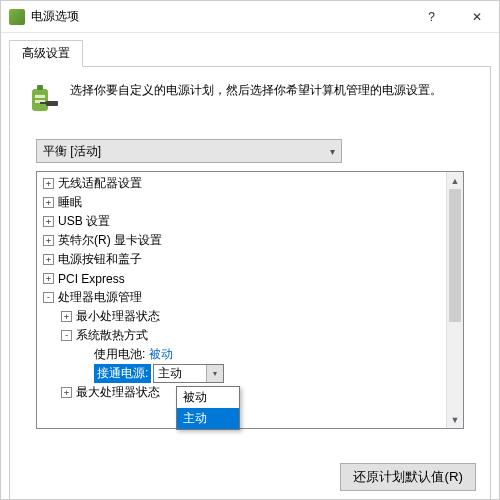  I want to click on tree-item-label: 无线适配器设置, so click(100, 184).